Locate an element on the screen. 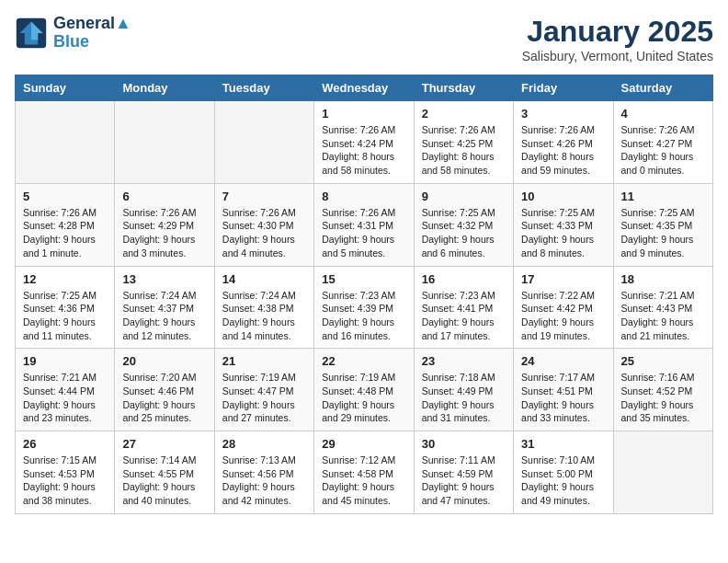  calendar-cell: 17Sunrise: 7:22 AM Sunset: 4:42 PM Dayli… is located at coordinates (563, 307).